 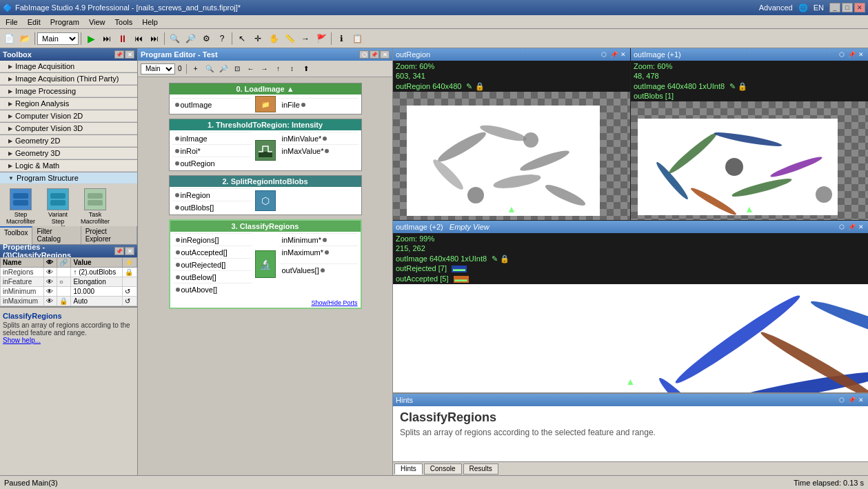 What do you see at coordinates (69, 341) in the screenshot?
I see `show-help-link: Show help...` at bounding box center [69, 341].